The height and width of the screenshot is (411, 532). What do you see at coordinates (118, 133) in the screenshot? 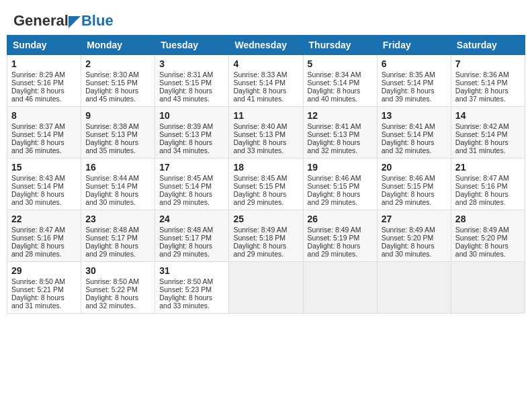
I see `calendar-day-cell: 9Sunrise: 8:38 AMSunset: 5:13 PMDaylight…` at bounding box center [118, 133].